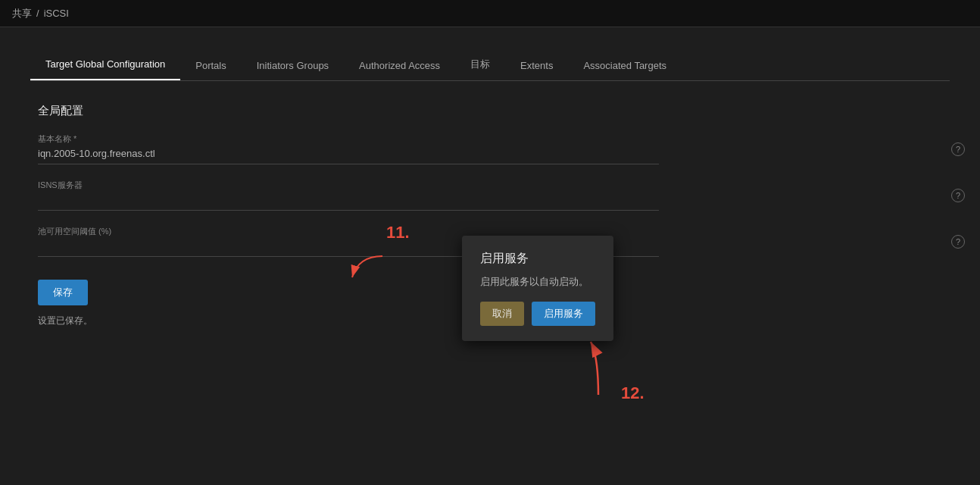  Describe the element at coordinates (633, 393) in the screenshot. I see `annotation-step-12: 12.` at that location.